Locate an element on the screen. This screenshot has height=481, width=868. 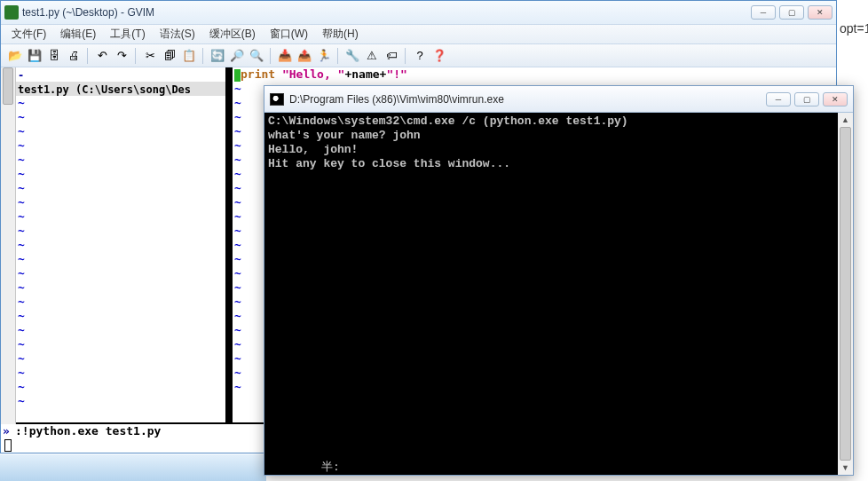
help-icon: ? is located at coordinates (420, 56).